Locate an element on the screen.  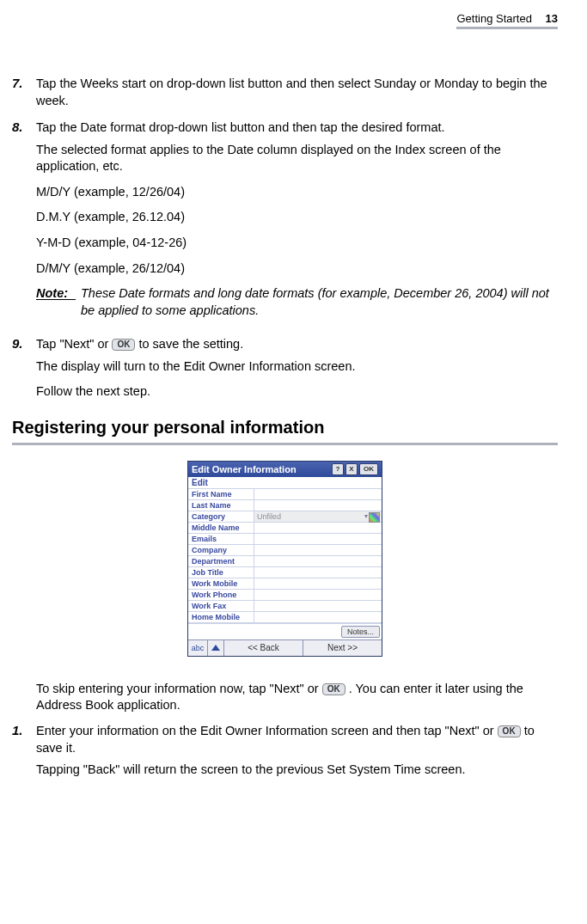
step-8-line2: The selected format applies to the Date … is located at coordinates (297, 158).